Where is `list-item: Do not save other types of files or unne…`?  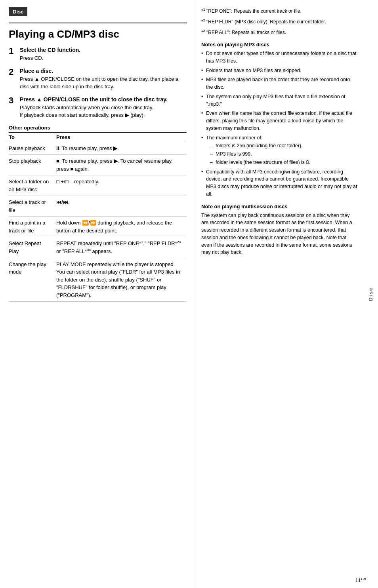 list-item: Do not save other types of files or unne… is located at coordinates (279, 57).